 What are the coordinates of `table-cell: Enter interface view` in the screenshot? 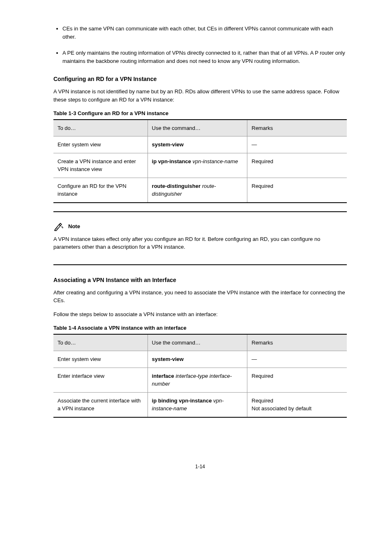 It's located at (100, 380).